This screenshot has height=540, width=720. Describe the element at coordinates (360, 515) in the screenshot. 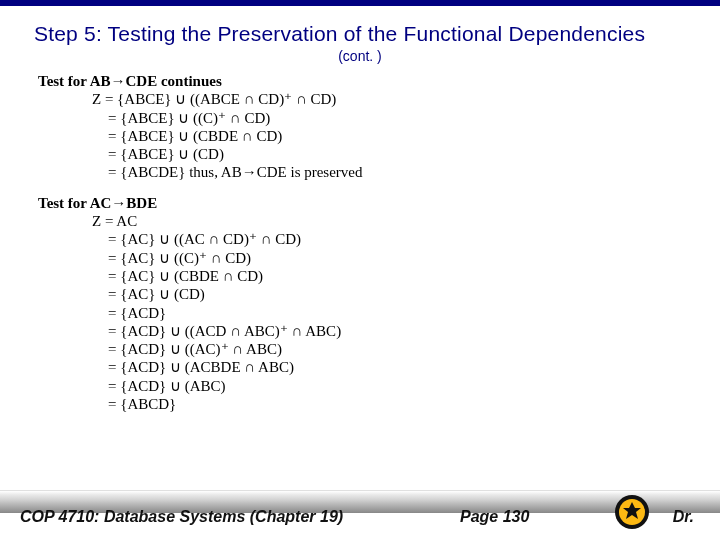

I see `slide-footer: COP 4710: Database Systems (Chapter 19) …` at that location.